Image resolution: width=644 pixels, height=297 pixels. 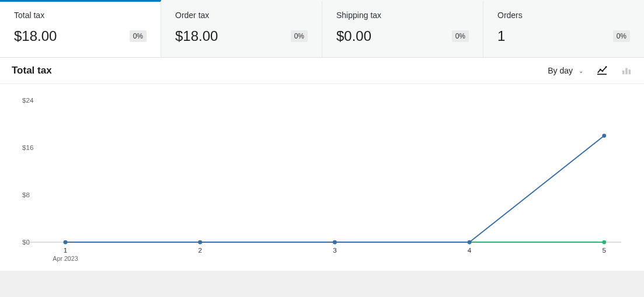 What do you see at coordinates (200, 250) in the screenshot?
I see `svg-text: 2` at bounding box center [200, 250].